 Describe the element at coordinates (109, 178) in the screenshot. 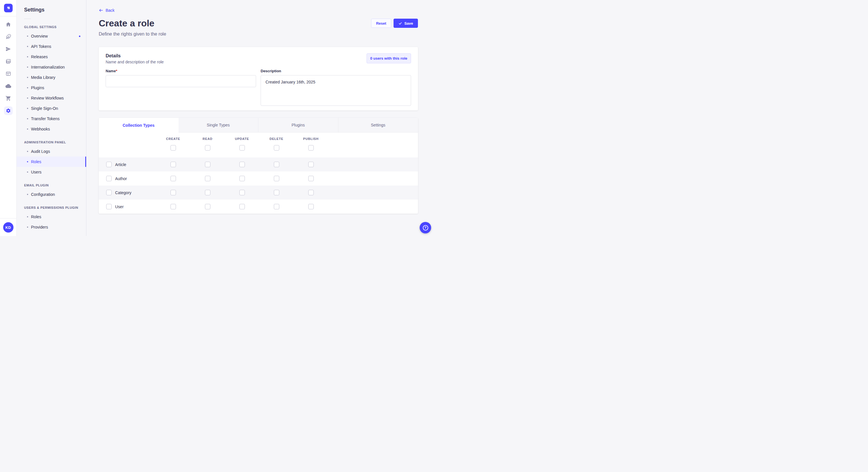

I see `row-select-author-checkbox` at that location.